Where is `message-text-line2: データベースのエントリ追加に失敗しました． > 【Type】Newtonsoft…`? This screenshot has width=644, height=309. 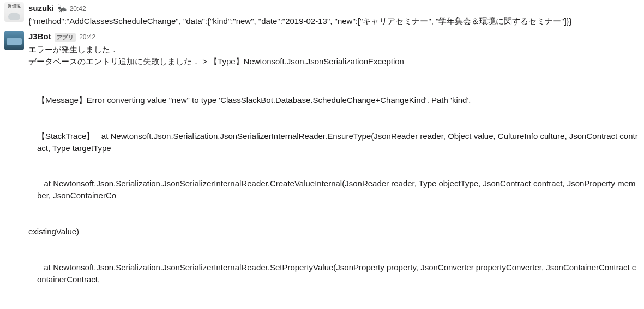
message-text-line2: データベースのエントリ追加に失敗しました． > 【Type】Newtonsoft… is located at coordinates (334, 62).